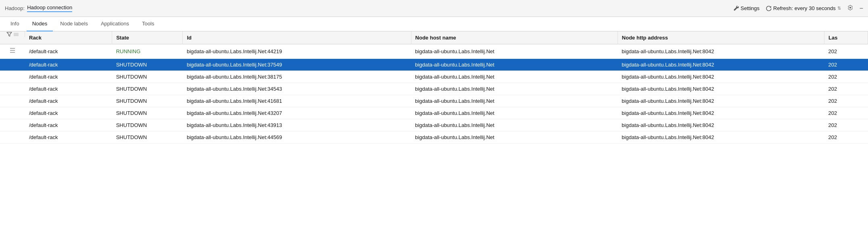 The width and height of the screenshot is (868, 233). I want to click on row-drag-icon, so click(13, 51).